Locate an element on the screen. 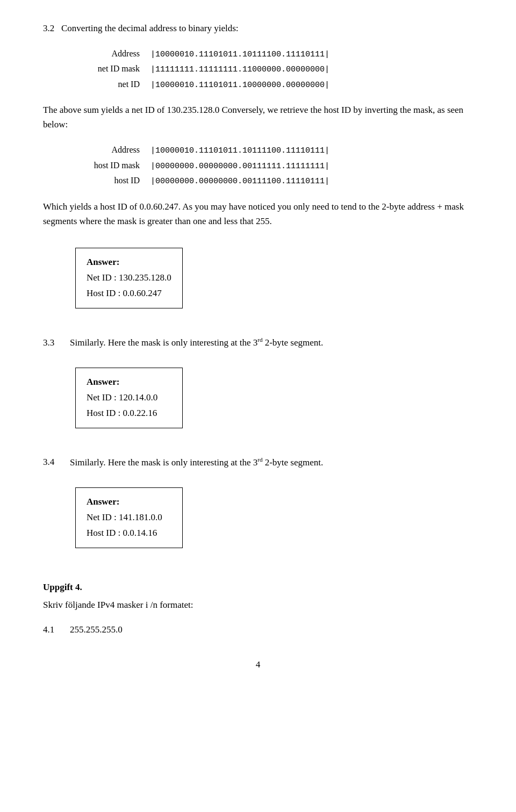  label-hostid-mask: host ID mask is located at coordinates (113, 166).